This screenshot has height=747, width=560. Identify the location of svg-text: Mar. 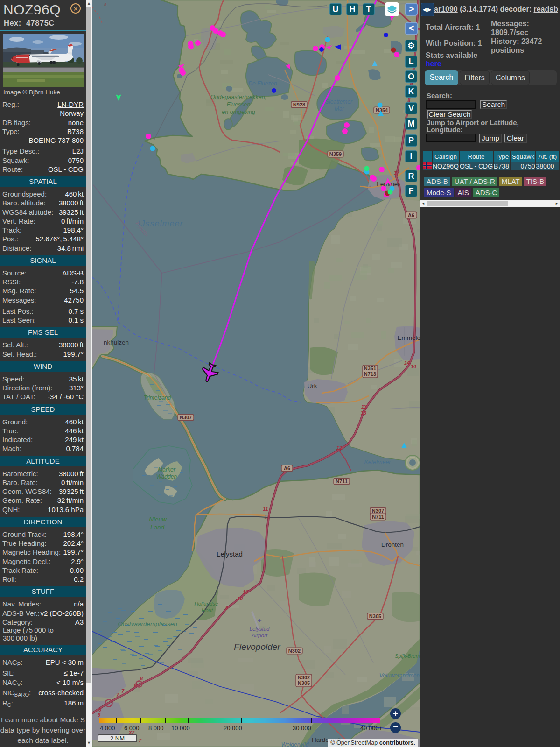
(340, 109).